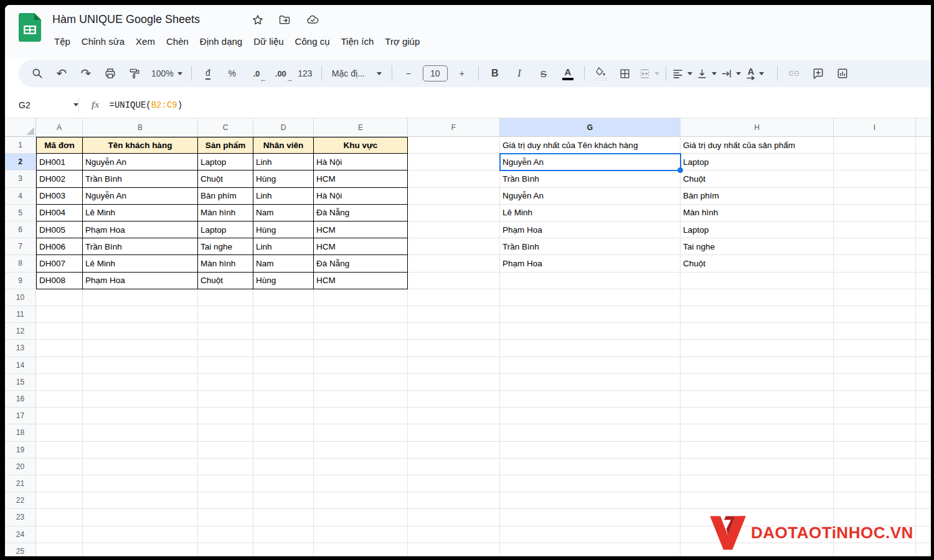 The width and height of the screenshot is (934, 560). Describe the element at coordinates (361, 416) in the screenshot. I see `cell-E17` at that location.